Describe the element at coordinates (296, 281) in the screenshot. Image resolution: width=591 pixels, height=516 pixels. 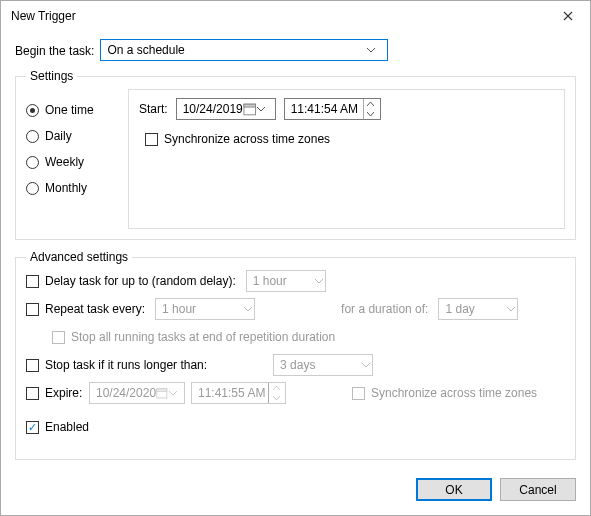
I see `delay-row: Delay task for up to (random delay): 1 h…` at that location.